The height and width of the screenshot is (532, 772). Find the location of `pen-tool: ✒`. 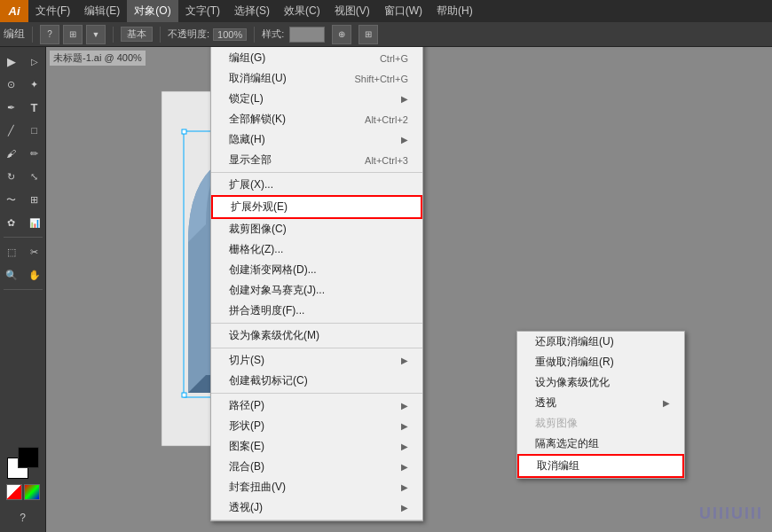

pen-tool: ✒ is located at coordinates (12, 107).